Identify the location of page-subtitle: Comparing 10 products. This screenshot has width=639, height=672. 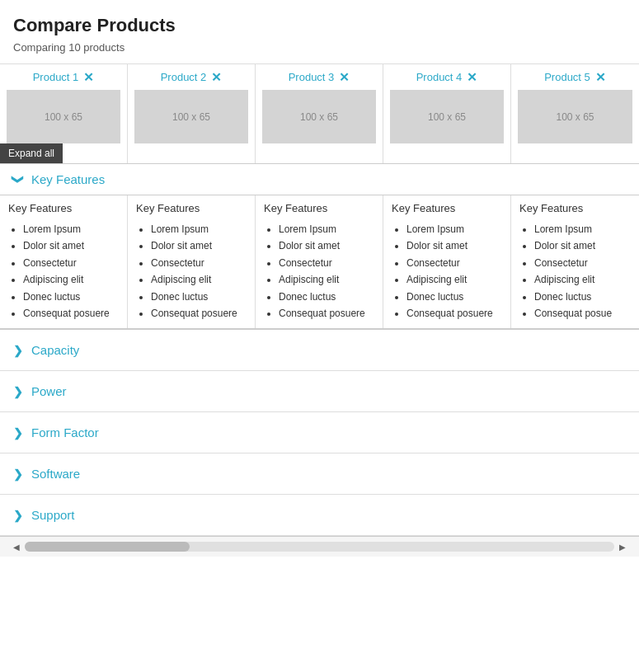
(320, 48).